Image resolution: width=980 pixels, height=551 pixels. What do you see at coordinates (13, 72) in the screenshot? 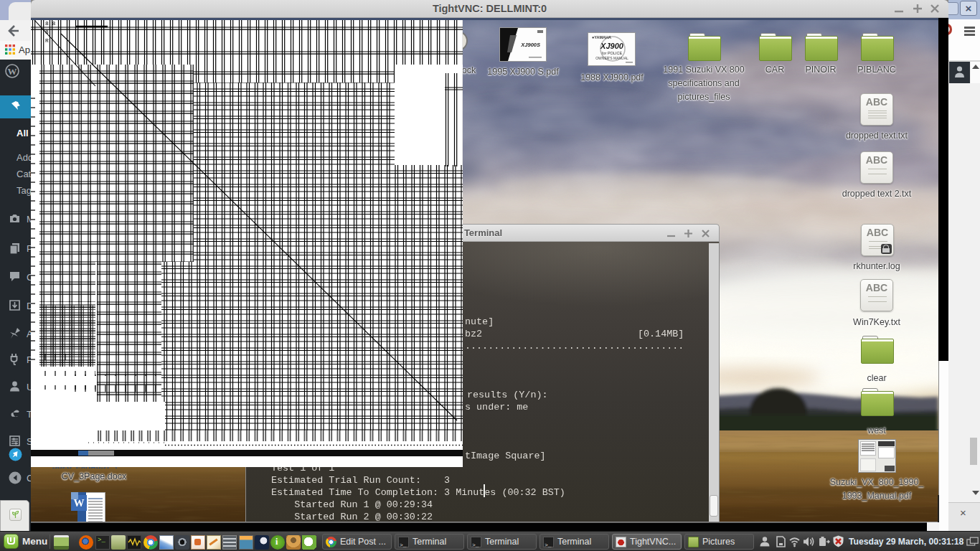
I see `svg-text: W` at bounding box center [13, 72].